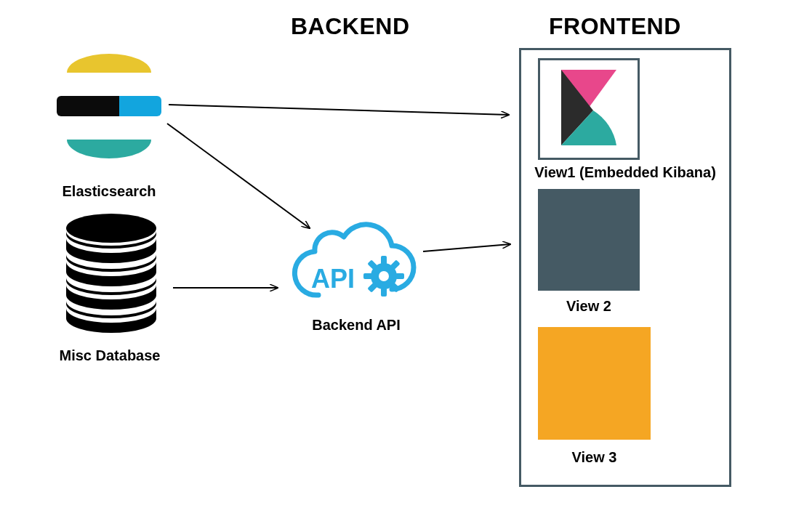  Describe the element at coordinates (589, 240) in the screenshot. I see `view2-card` at that location.